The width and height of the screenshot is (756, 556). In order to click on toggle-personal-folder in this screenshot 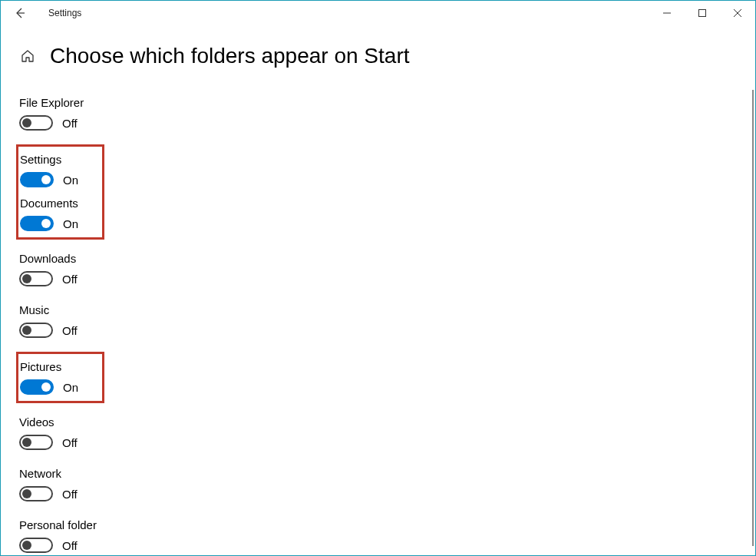, I will do `click(36, 545)`.